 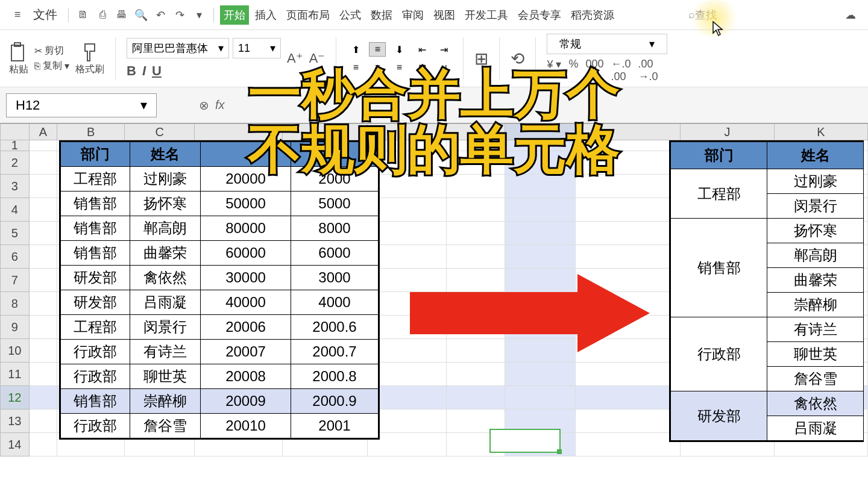 What do you see at coordinates (356, 67) in the screenshot?
I see `align-left-icon: ≡` at bounding box center [356, 67].